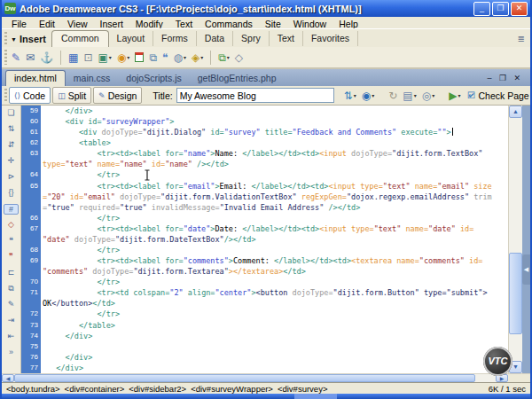 This screenshot has width=532, height=399. What do you see at coordinates (516, 112) in the screenshot?
I see `scroll-up-icon: ▲` at bounding box center [516, 112].